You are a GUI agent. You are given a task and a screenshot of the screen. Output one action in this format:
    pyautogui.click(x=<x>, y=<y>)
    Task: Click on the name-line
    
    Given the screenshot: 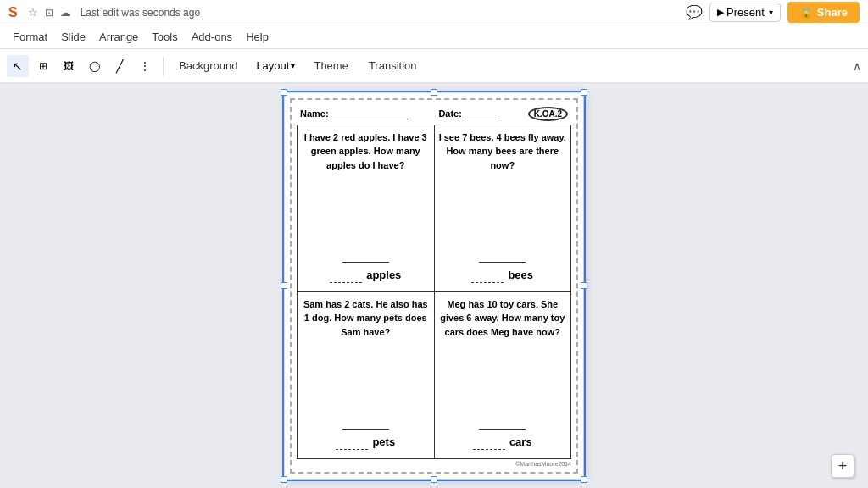 What is the action you would take?
    pyautogui.click(x=370, y=114)
    